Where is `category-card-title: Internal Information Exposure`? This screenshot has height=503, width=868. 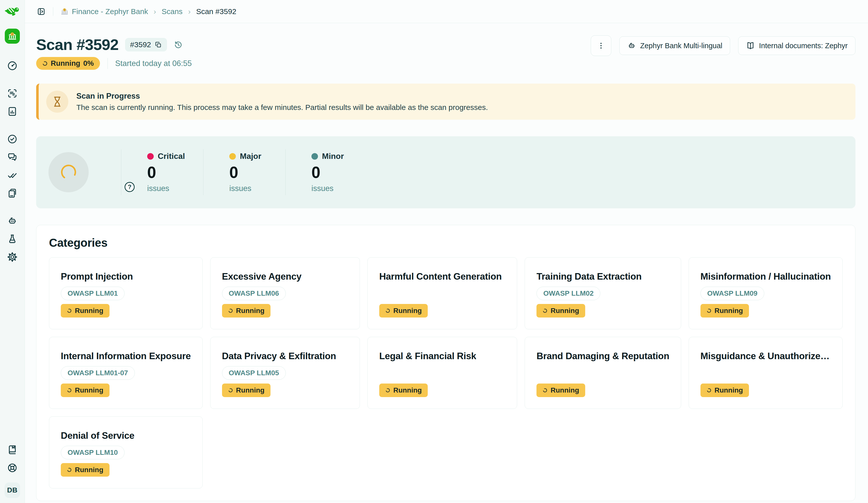
category-card-title: Internal Information Exposure is located at coordinates (126, 356).